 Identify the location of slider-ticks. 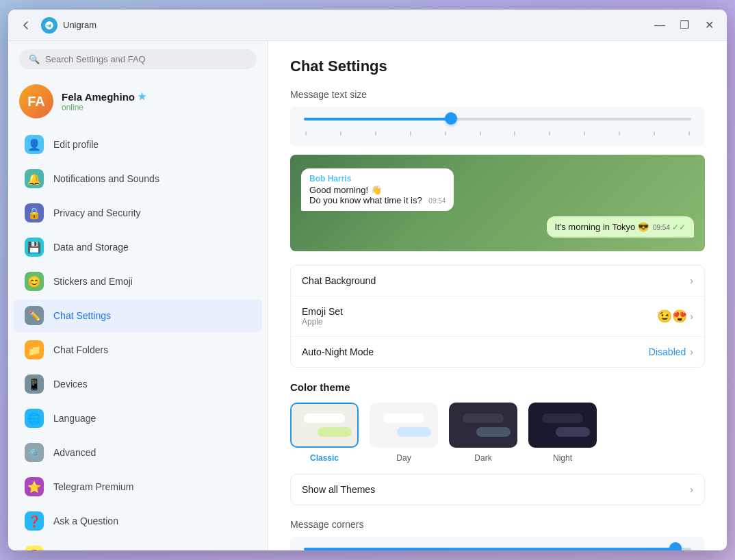
(498, 133).